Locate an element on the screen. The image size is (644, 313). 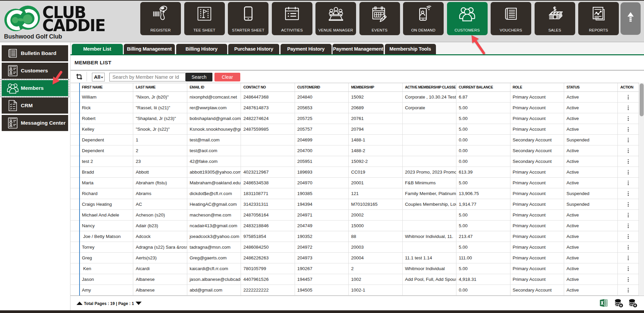
nav-button-vouchers: VOUCHERS is located at coordinates (511, 19).